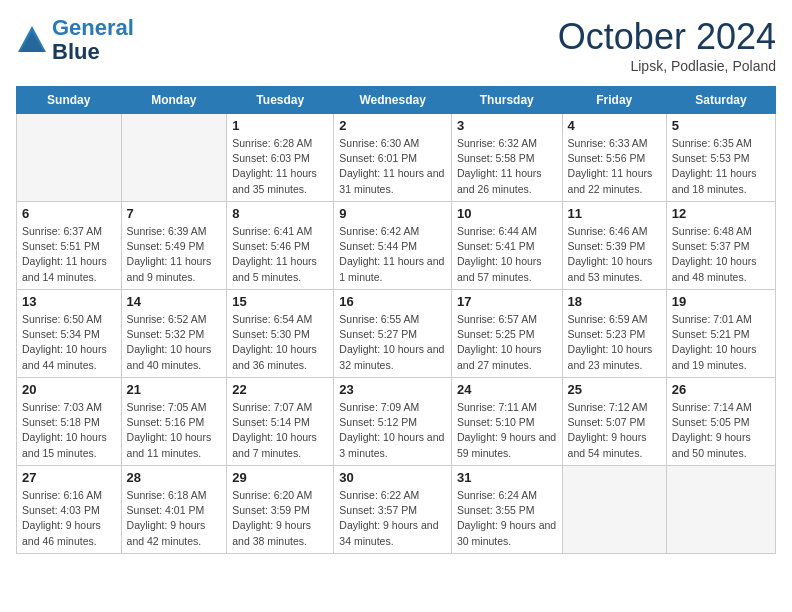 Image resolution: width=792 pixels, height=612 pixels. What do you see at coordinates (507, 166) in the screenshot?
I see `day-info: Sunrise: 6:32 AM Sunset: 5:58 PM Dayligh…` at bounding box center [507, 166].